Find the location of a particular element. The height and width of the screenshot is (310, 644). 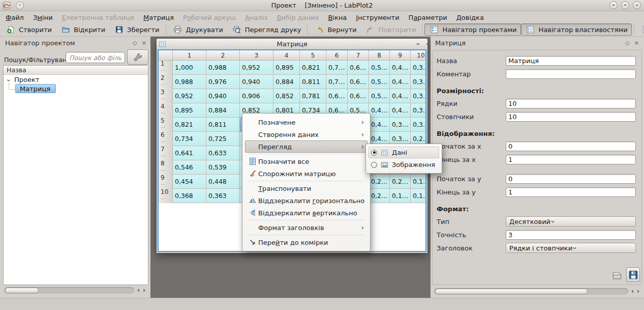

toolbar-button: Вернути is located at coordinates (335, 30).